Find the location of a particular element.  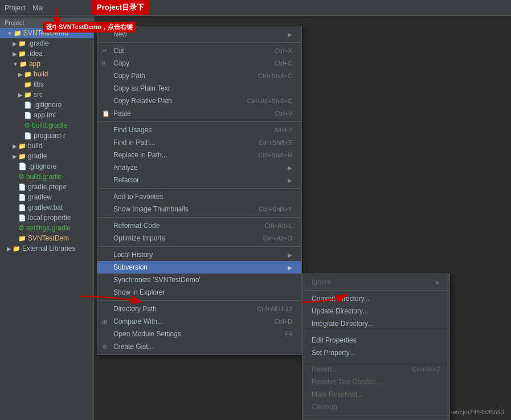

gradle-icon: ⚙ is located at coordinates (27, 125).